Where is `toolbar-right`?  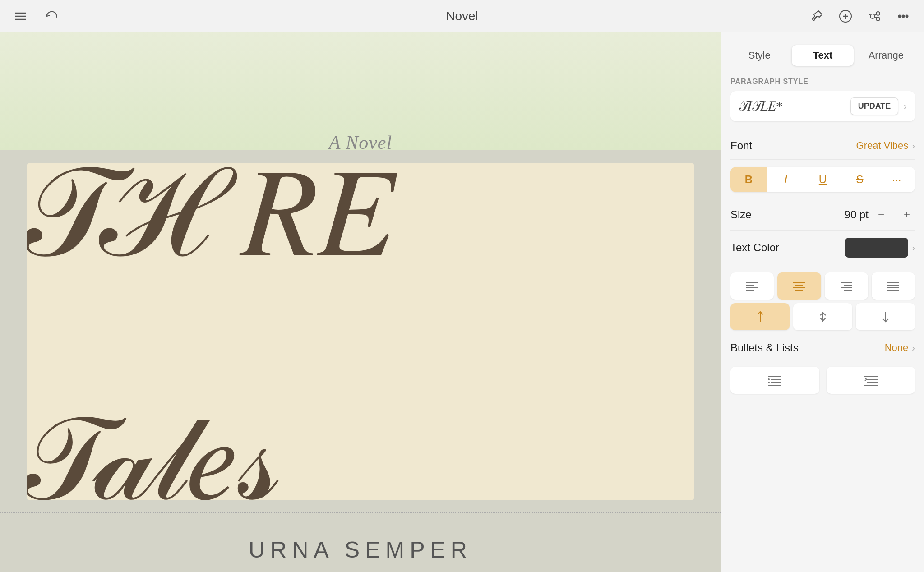 toolbar-right is located at coordinates (860, 16).